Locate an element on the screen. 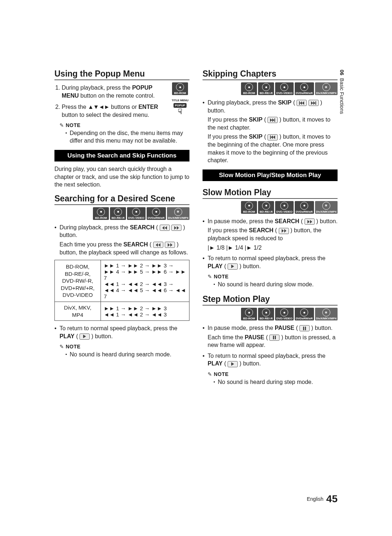  search-bullets: During playback, press the SEARCH ( ) bu… is located at coordinates (122, 240).